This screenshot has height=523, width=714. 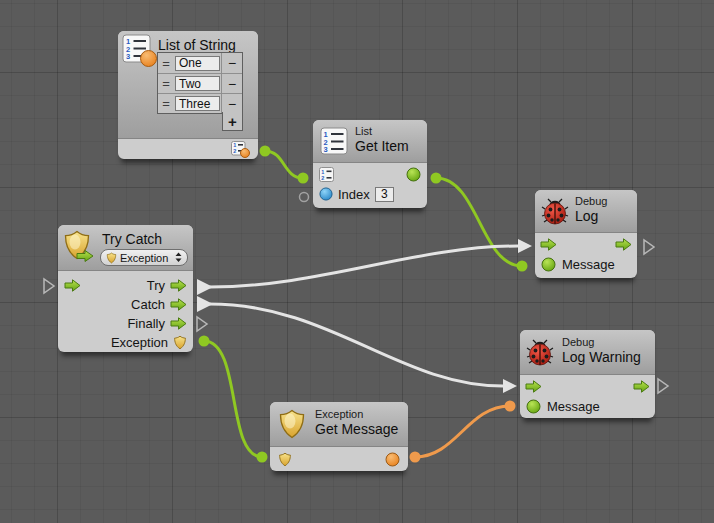 I want to click on node-get-message: Exception Get Message, so click(x=339, y=436).